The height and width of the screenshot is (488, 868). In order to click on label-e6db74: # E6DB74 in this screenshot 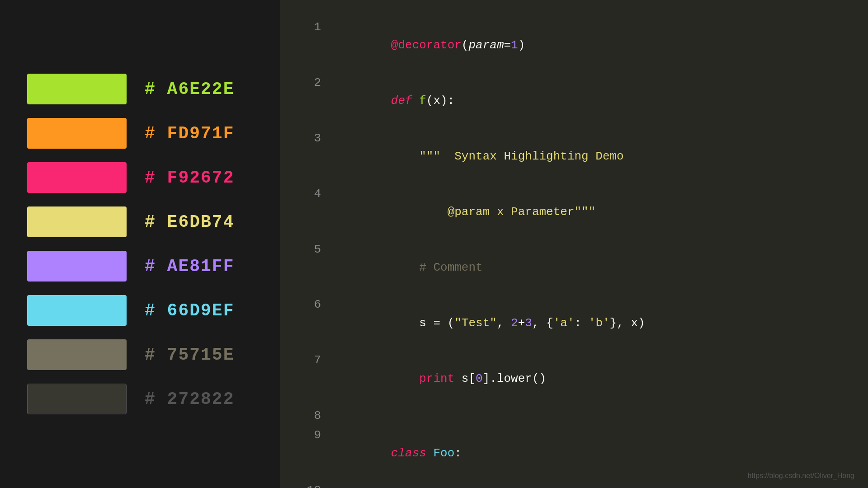, I will do `click(189, 222)`.